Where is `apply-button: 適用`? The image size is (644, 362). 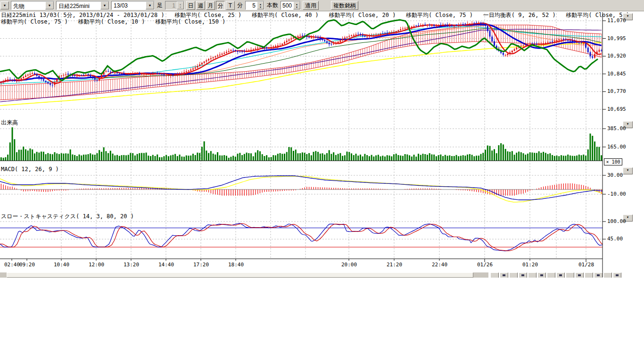 apply-button: 適用 is located at coordinates (311, 6).